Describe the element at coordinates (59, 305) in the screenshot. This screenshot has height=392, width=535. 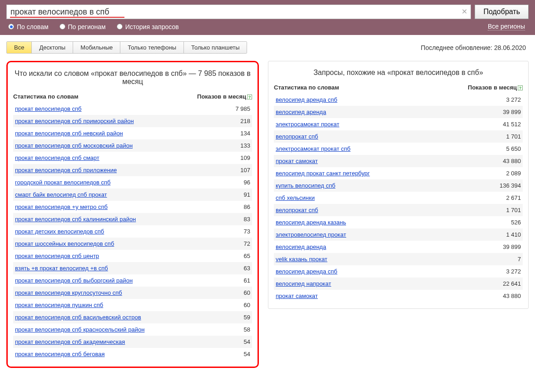
I see `query-link: прокат велосипедов пушкин спб` at that location.